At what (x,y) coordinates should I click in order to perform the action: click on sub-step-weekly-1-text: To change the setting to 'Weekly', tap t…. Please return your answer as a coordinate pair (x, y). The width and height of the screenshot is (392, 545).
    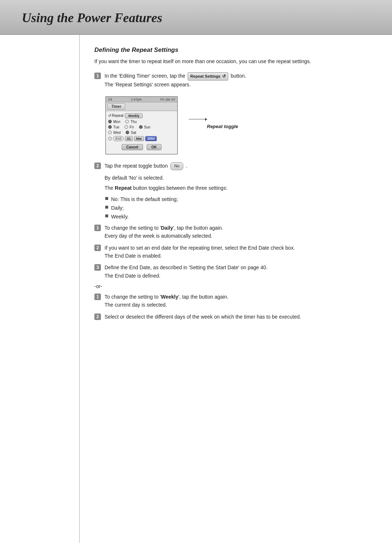
    Looking at the image, I should click on (166, 301).